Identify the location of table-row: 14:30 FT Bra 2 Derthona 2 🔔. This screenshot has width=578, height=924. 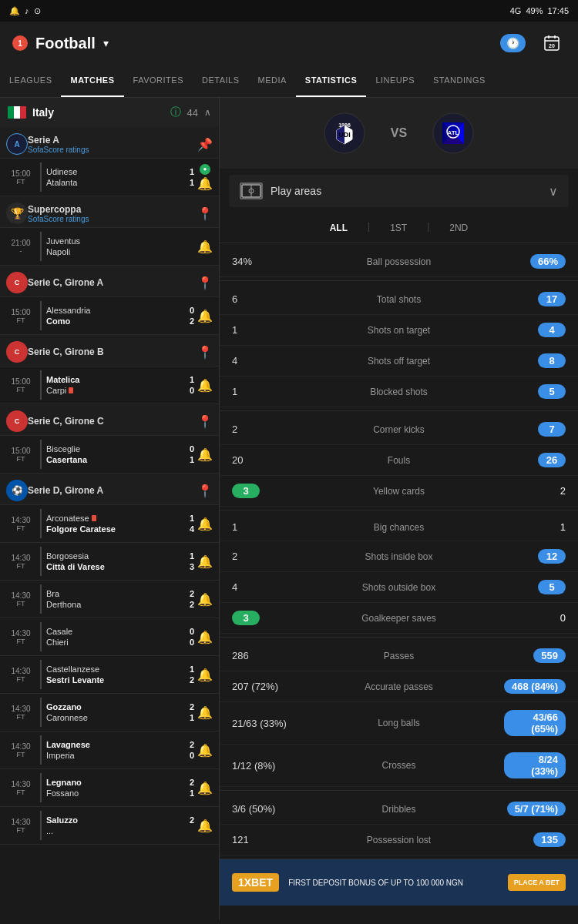
(109, 599).